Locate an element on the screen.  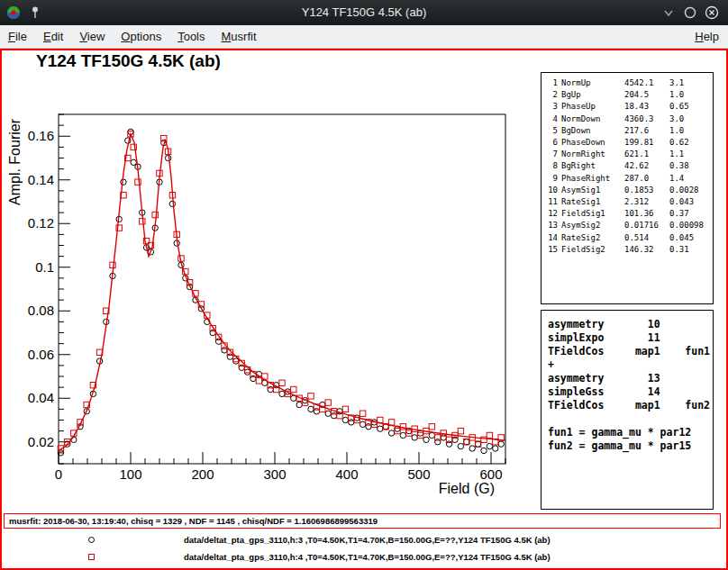
stat-name: AsymSig1 is located at coordinates (591, 191).